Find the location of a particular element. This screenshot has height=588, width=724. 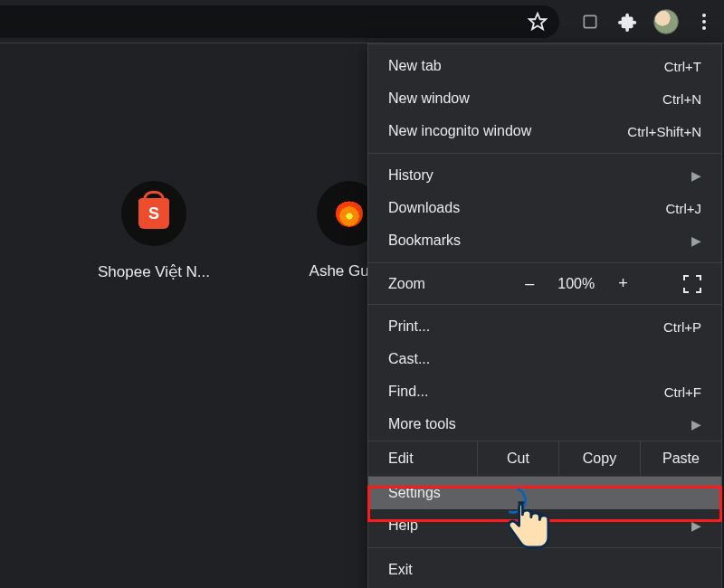

menu-item-new-incognito: New incognito window Ctrl+Shift+N is located at coordinates (545, 131).